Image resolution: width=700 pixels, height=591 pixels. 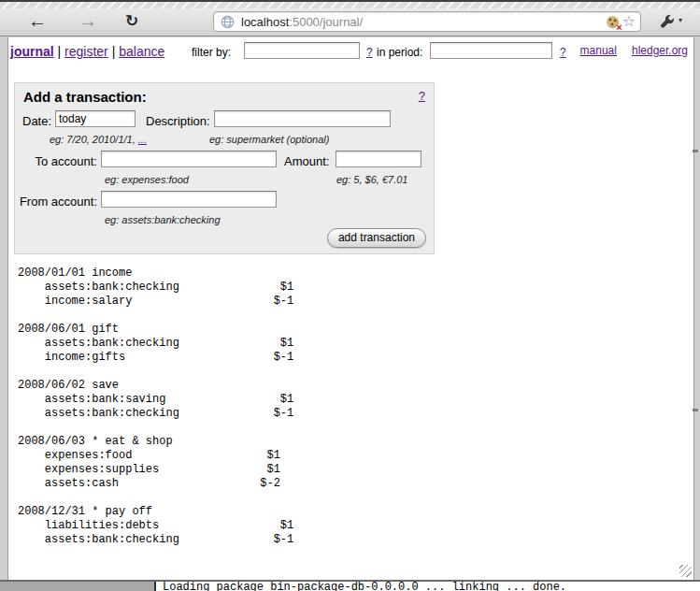 I want to click on from-account-input, so click(x=189, y=199).